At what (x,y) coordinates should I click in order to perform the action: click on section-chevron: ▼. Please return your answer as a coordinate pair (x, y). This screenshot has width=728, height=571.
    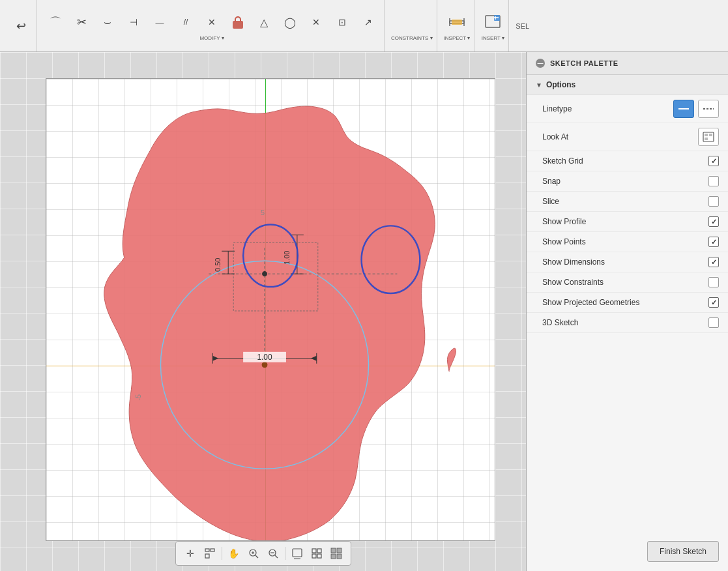
    Looking at the image, I should click on (539, 85).